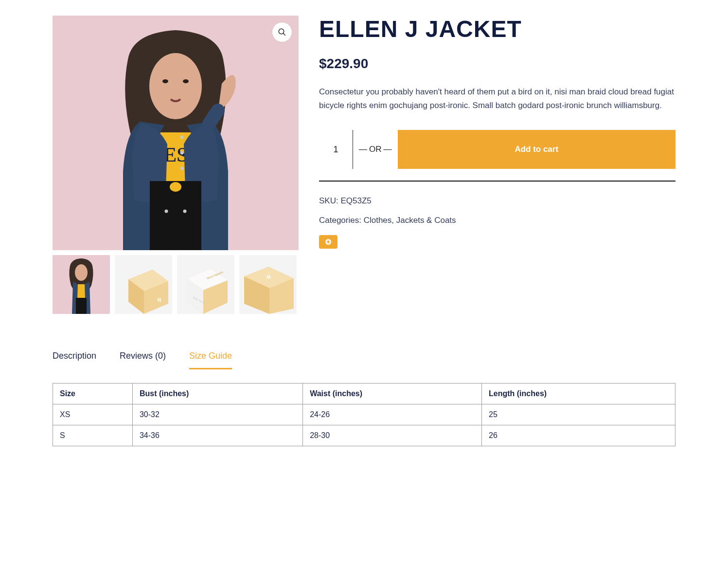  Describe the element at coordinates (364, 394) in the screenshot. I see `table-header-row: Size Bust (inches) Waist (inches) Length…` at that location.